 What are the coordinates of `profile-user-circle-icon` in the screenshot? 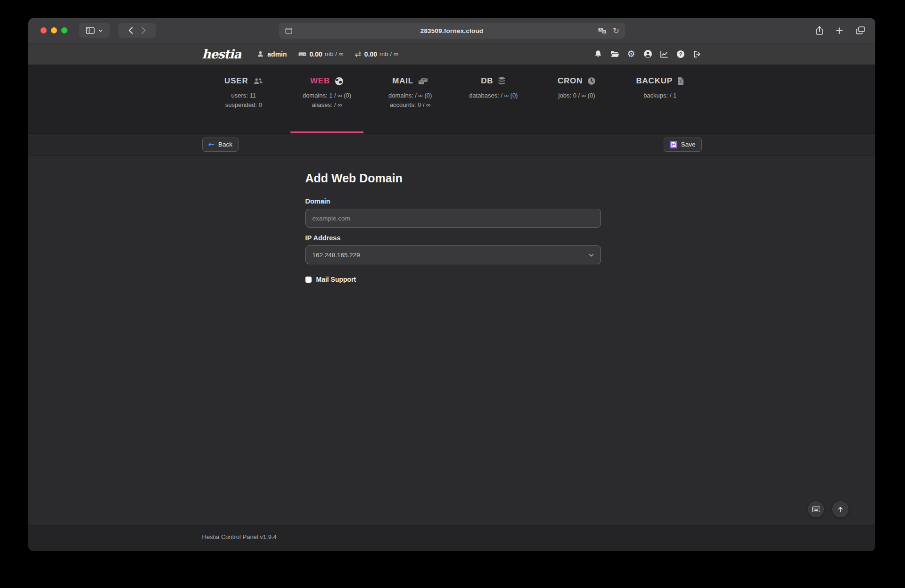 It's located at (648, 54).